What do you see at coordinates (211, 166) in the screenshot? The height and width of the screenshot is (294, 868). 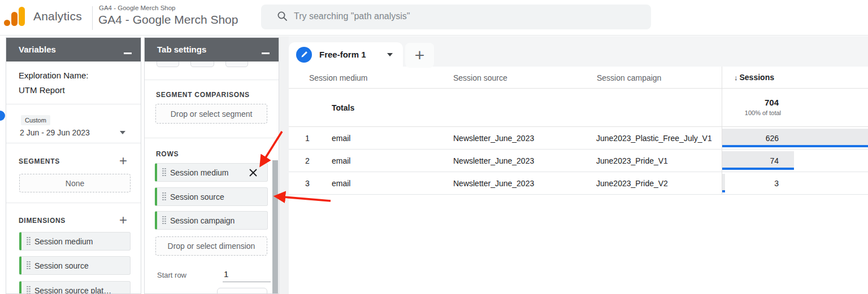 I see `tab-settings-panel: Tab settings SEGMENT COMPARISONS Drop or…` at bounding box center [211, 166].